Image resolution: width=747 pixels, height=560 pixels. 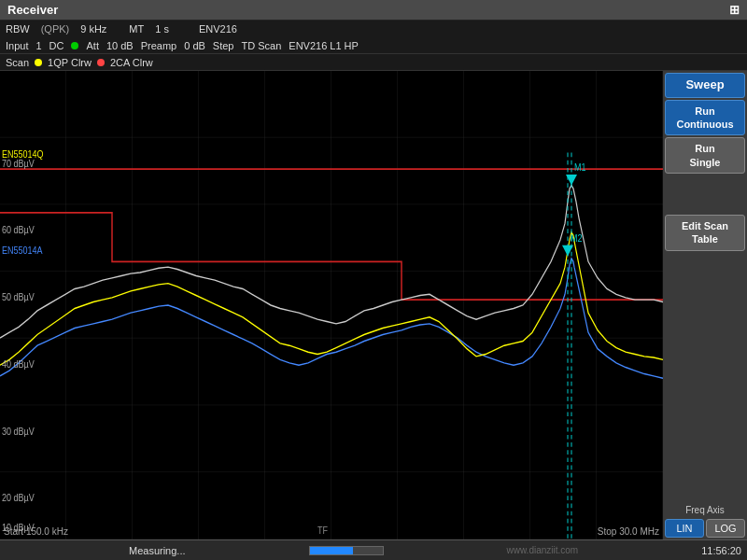 I want to click on svg-text: 60 dBµV, so click(x=19, y=230).